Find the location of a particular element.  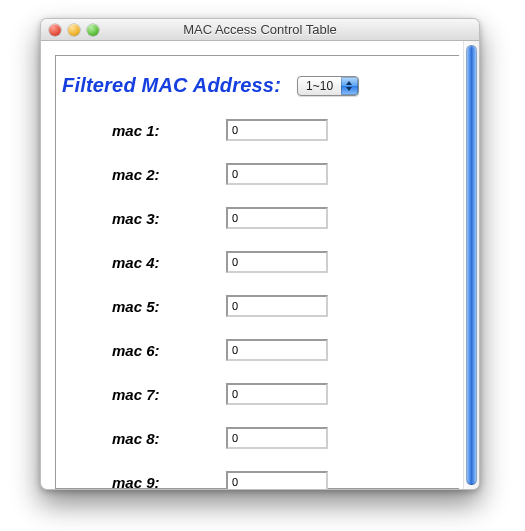

table-row: mac 2: is located at coordinates (258, 174).